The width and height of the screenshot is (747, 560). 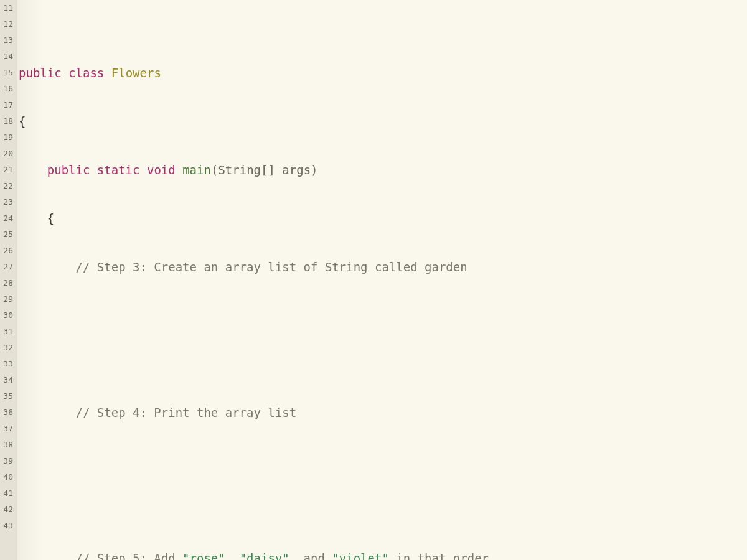 What do you see at coordinates (7, 429) in the screenshot?
I see `line-number: 37` at bounding box center [7, 429].